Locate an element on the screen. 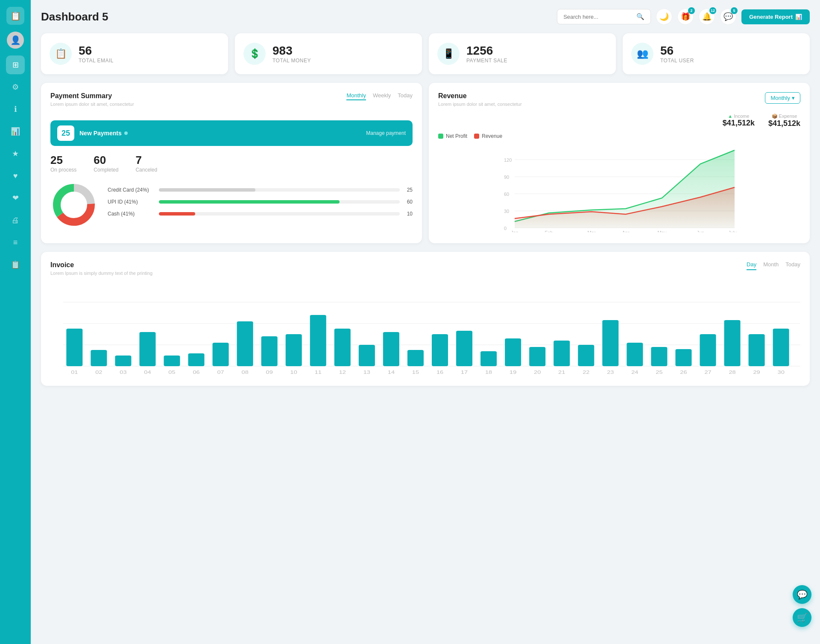  tab-weekly: Weekly is located at coordinates (382, 96).